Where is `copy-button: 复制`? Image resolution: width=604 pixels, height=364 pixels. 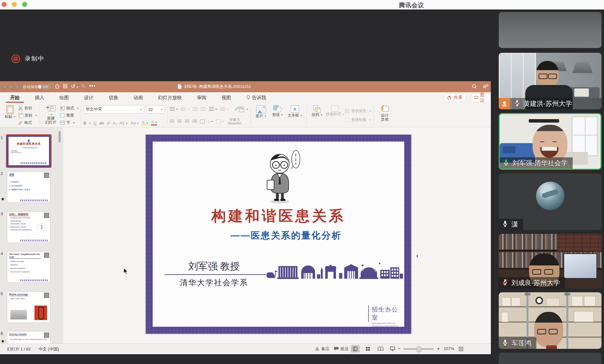
copy-button: 复制 is located at coordinates (28, 115).